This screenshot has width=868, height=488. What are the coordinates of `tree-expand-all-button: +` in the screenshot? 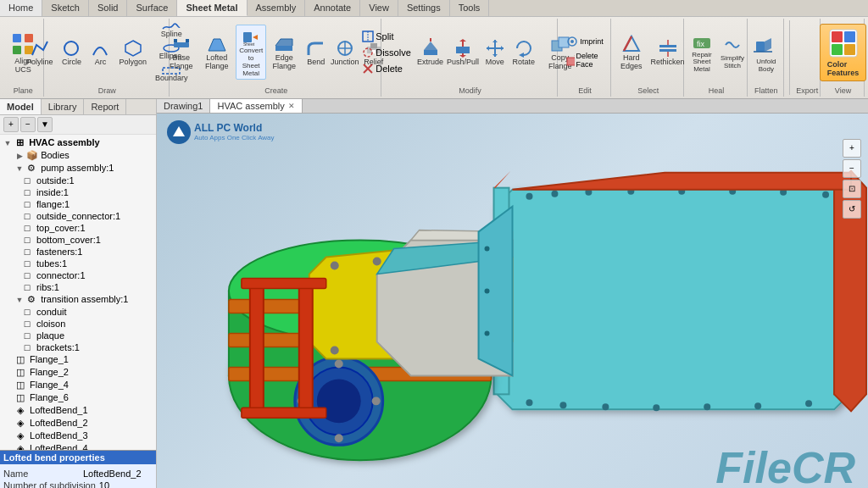 It's located at (11, 125).